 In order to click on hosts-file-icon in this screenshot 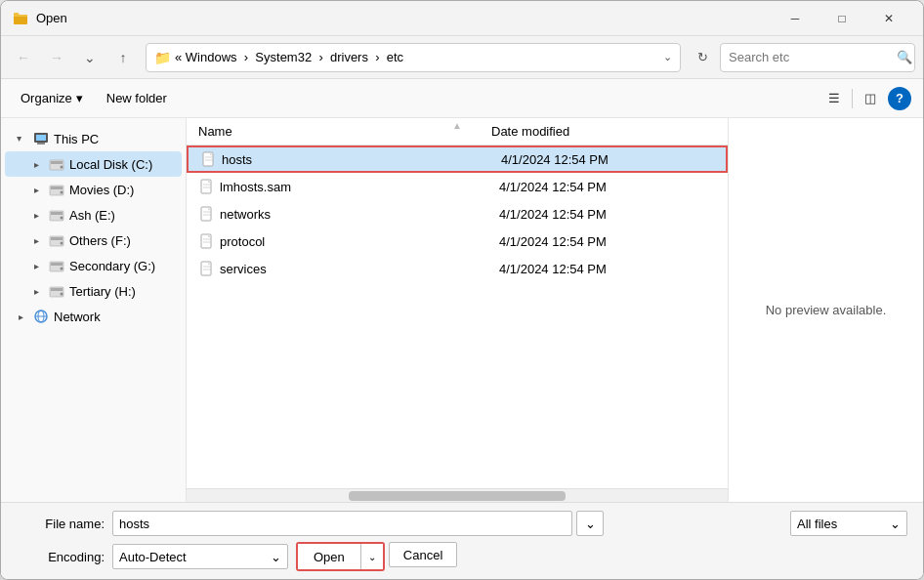, I will do `click(209, 159)`.